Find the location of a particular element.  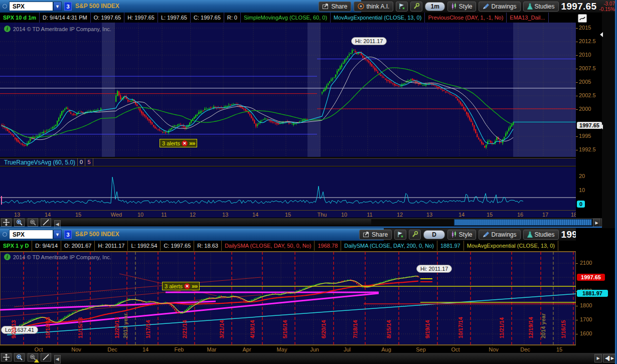

expiry-date-label: 11/21/14 is located at coordinates (502, 328).